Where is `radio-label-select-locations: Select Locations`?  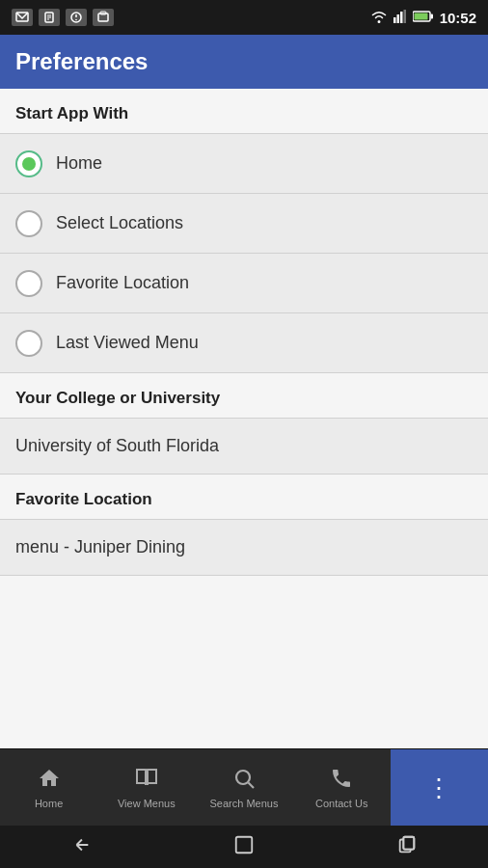 radio-label-select-locations: Select Locations is located at coordinates (120, 224).